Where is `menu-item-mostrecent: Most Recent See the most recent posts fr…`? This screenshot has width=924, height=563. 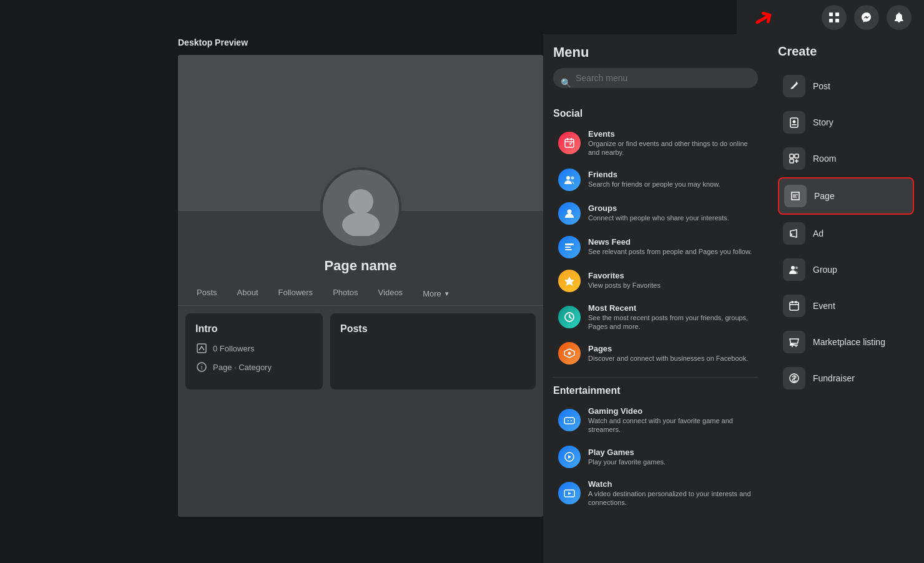 menu-item-mostrecent: Most Recent See the most recent posts fr… is located at coordinates (656, 317).